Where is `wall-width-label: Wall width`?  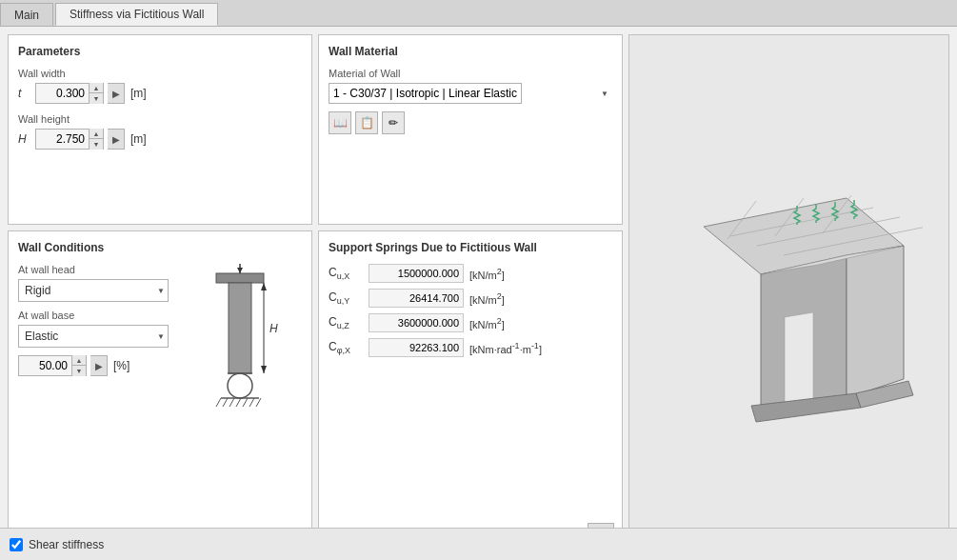 wall-width-label: Wall width is located at coordinates (160, 73).